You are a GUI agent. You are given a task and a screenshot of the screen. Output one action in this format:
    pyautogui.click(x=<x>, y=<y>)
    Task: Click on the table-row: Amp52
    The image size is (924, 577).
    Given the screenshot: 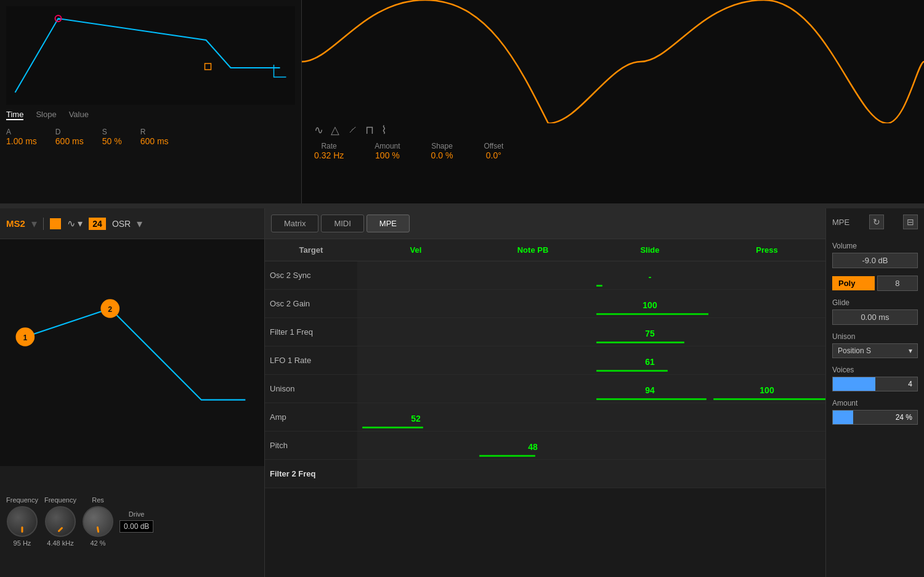 What is the action you would take?
    pyautogui.click(x=545, y=417)
    